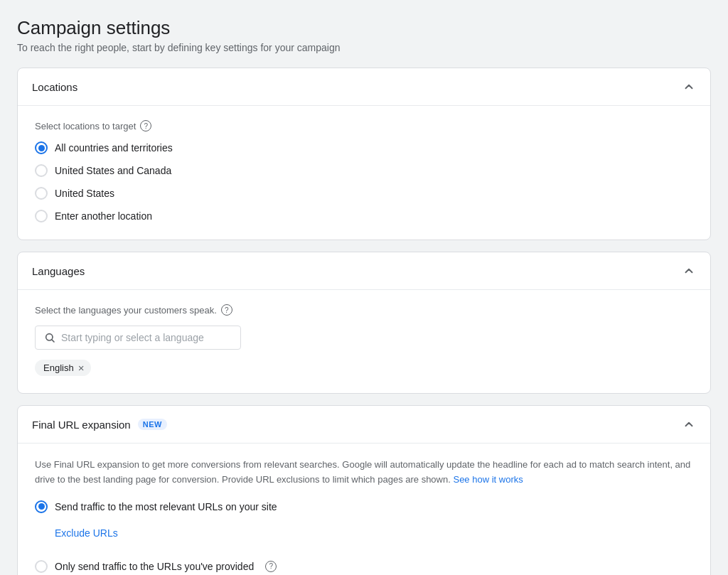 This screenshot has height=575, width=728. I want to click on location-option-all: All countries and territories, so click(364, 148).